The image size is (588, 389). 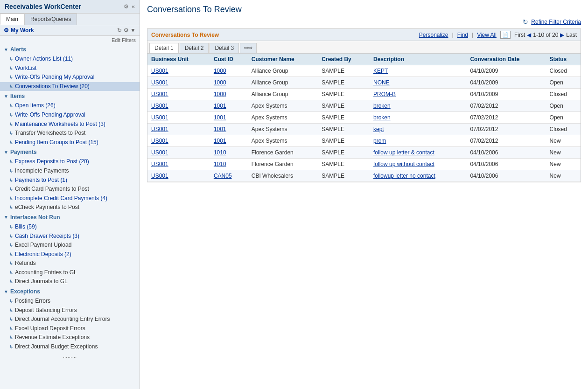 I want to click on sidebar-item-writeoffs-pending: ↳ Write-Offs Pending Approval, so click(x=70, y=115).